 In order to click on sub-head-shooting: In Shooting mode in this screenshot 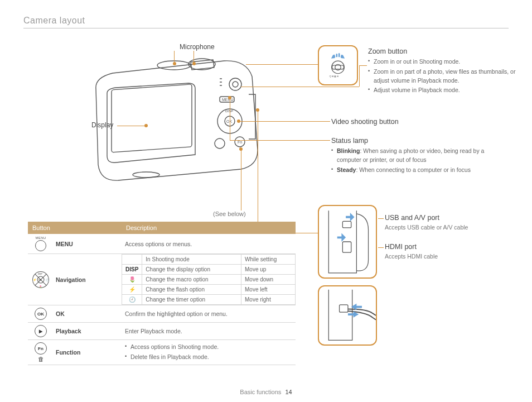, I will do `click(192, 260)`.